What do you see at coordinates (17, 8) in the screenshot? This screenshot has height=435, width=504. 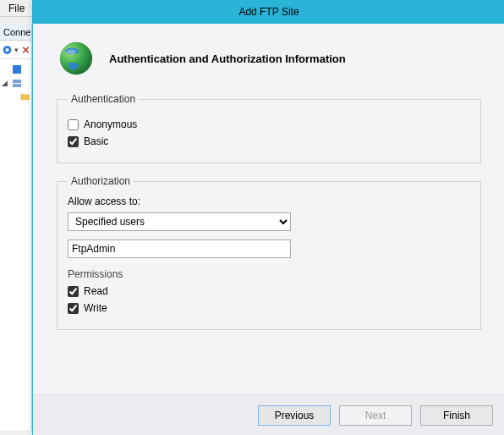 I see `menu-file: File` at bounding box center [17, 8].